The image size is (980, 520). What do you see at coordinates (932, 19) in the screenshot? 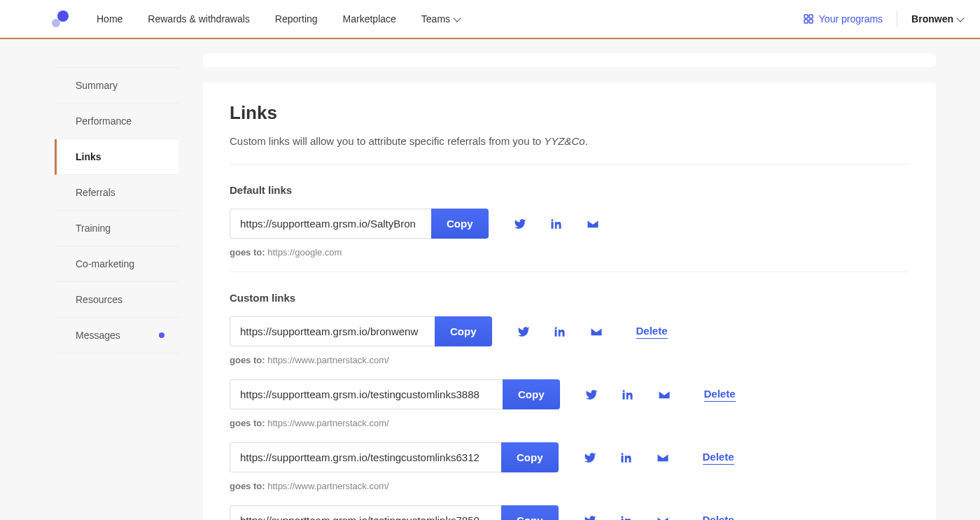
I see `user-name: Bronwen` at bounding box center [932, 19].